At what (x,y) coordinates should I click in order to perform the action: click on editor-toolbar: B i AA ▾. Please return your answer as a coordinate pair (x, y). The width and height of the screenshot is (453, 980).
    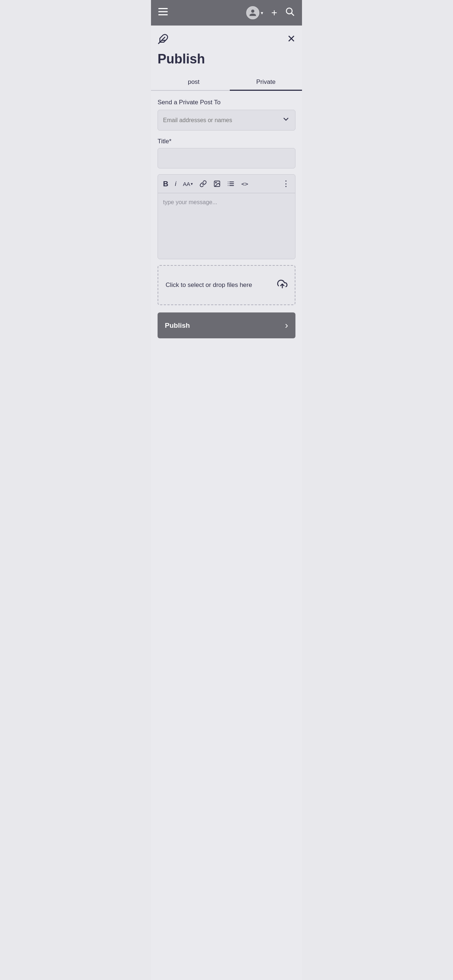
    Looking at the image, I should click on (226, 184).